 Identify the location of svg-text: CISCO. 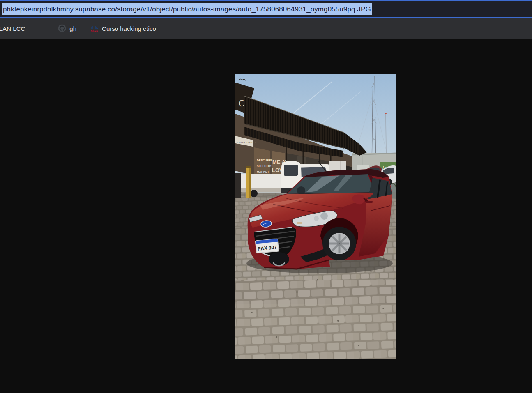
(94, 31).